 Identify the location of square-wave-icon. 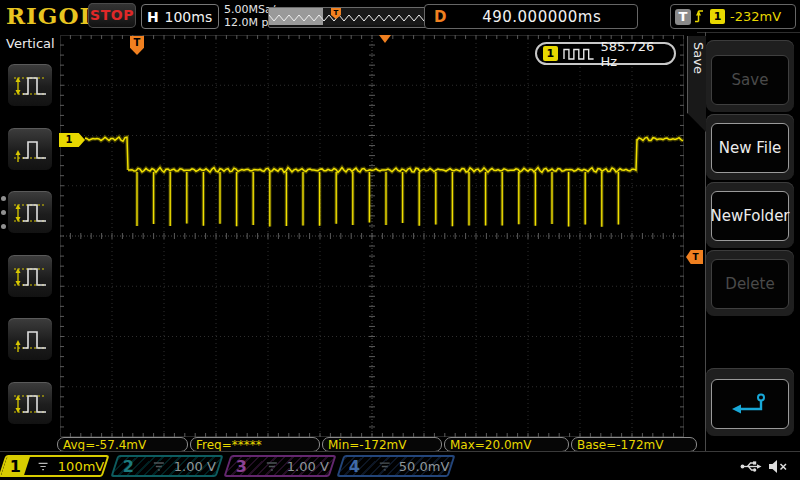
(579, 54).